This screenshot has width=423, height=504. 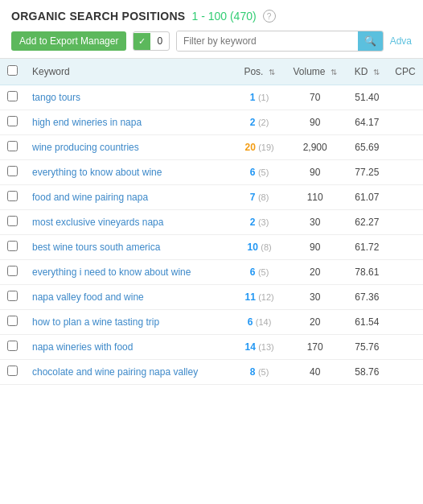 What do you see at coordinates (212, 372) in the screenshot?
I see `table-row: chocolate and wine pairing napa valley8 …` at bounding box center [212, 372].